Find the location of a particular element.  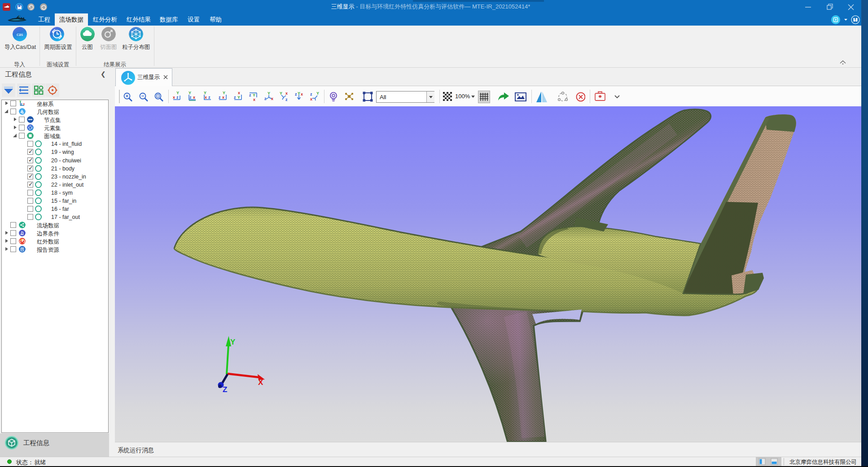

svg-text: X is located at coordinates (261, 382).